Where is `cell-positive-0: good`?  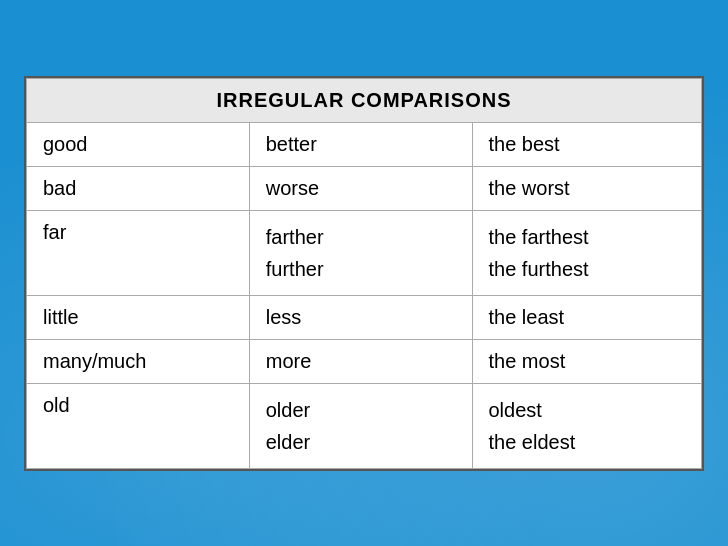 cell-positive-0: good is located at coordinates (138, 144).